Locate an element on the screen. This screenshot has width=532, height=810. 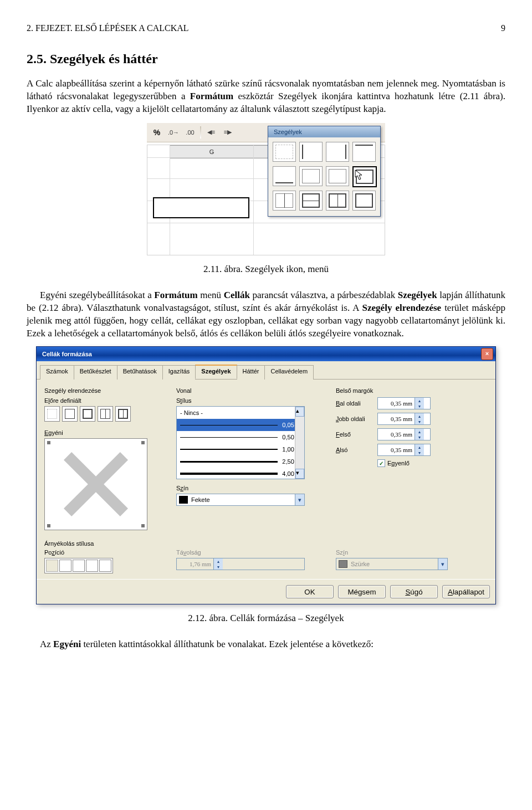
column-header-g: G is located at coordinates (212, 152).